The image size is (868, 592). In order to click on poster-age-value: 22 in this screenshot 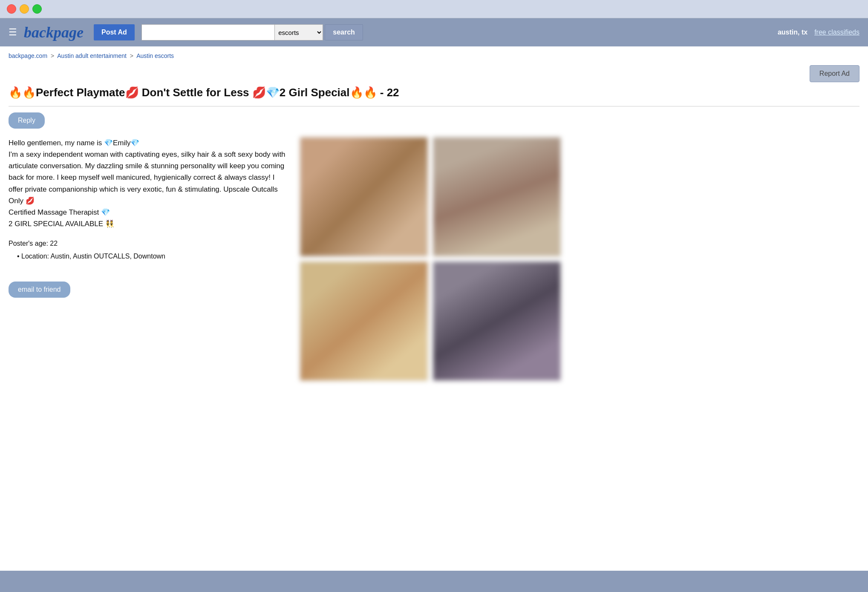, I will do `click(54, 244)`.